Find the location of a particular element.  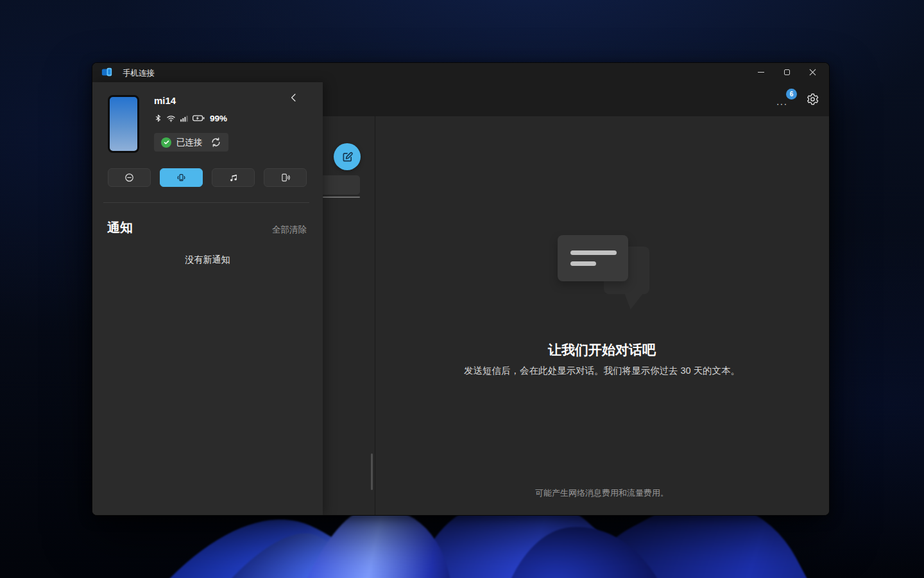

phone-screen-thumbnail is located at coordinates (123, 124).